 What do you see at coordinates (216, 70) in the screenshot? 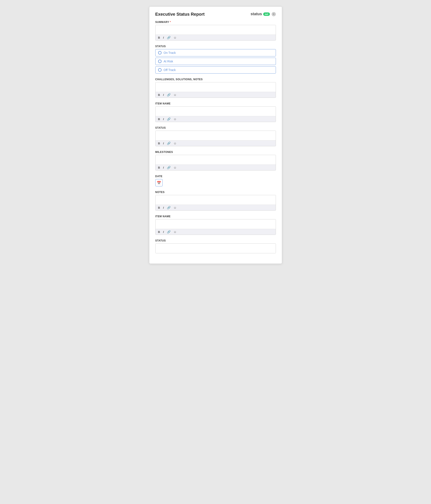
I see `radio-off-track: Off Track` at bounding box center [216, 70].